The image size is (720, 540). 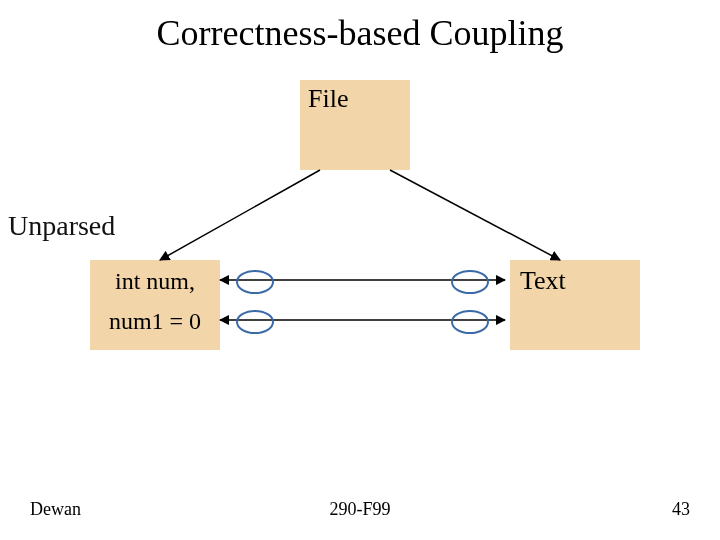 What do you see at coordinates (62, 226) in the screenshot?
I see `unparsed-label: Unparsed` at bounding box center [62, 226].